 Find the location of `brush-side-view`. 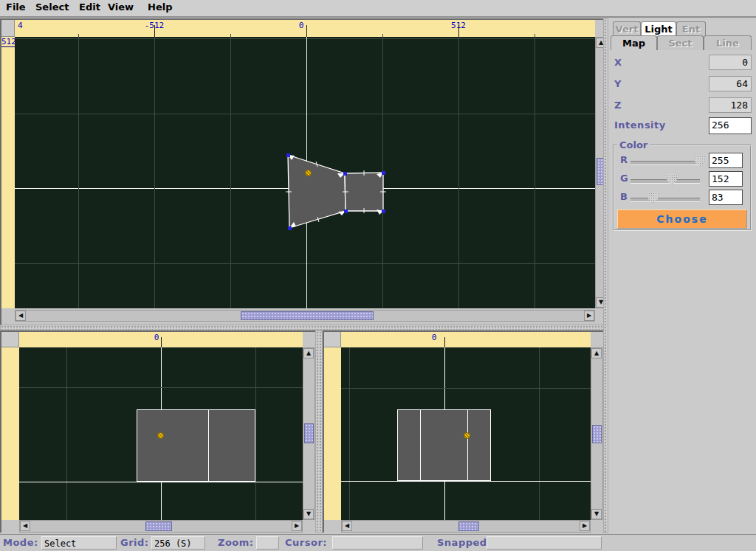

brush-side-view is located at coordinates (196, 446).